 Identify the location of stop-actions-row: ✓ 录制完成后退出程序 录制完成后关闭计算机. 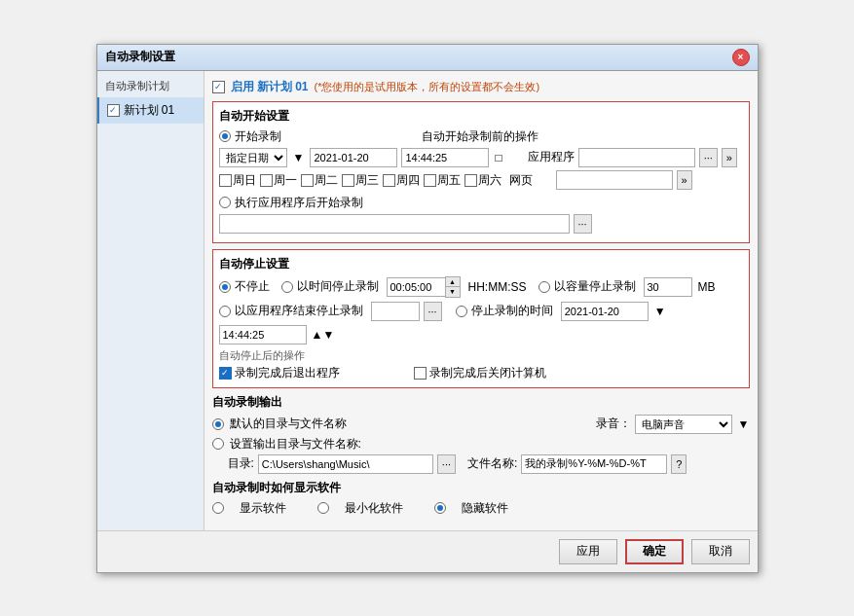
(481, 374).